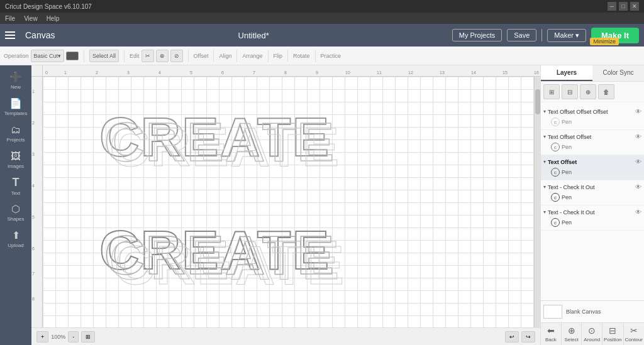  What do you see at coordinates (16, 107) in the screenshot?
I see `sidebar-item-templates: 📄 Templates` at bounding box center [16, 107].